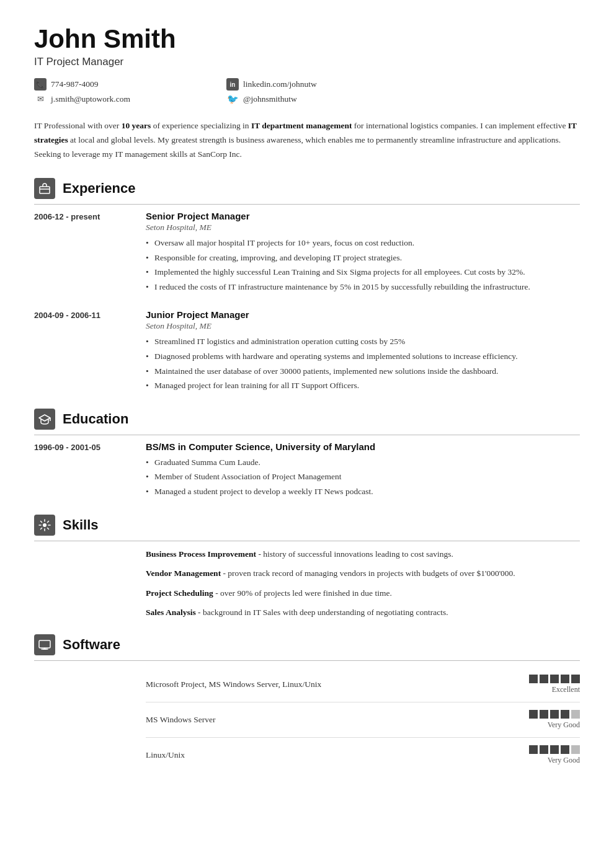  I want to click on skill-row-1: Business Process Improvement - history o…, so click(363, 554).